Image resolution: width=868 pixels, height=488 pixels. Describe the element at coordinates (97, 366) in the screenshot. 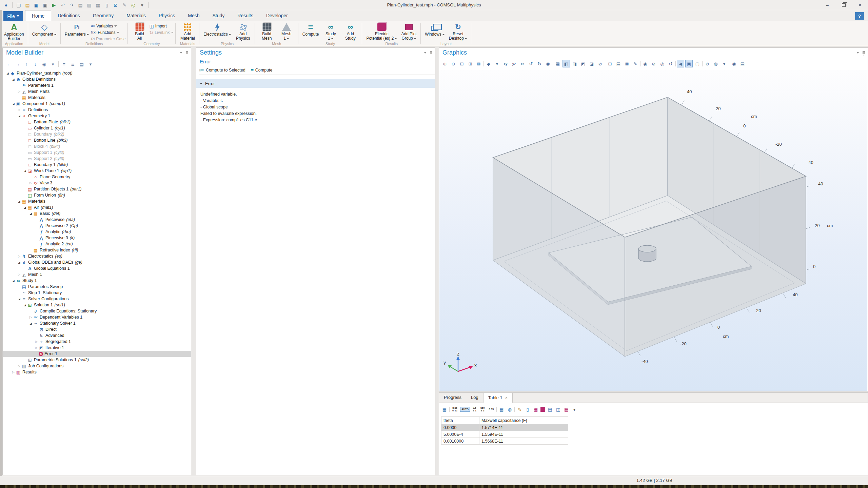

I see `tree-item-job-configurations: ▷▥Job Configurations` at that location.